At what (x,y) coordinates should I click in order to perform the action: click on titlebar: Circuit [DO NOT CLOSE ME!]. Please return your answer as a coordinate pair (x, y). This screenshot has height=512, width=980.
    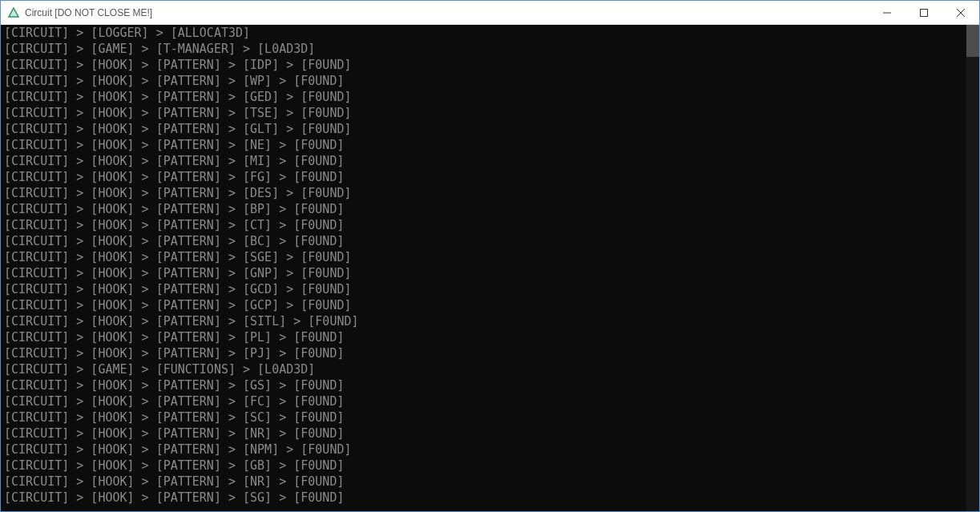
    Looking at the image, I should click on (490, 13).